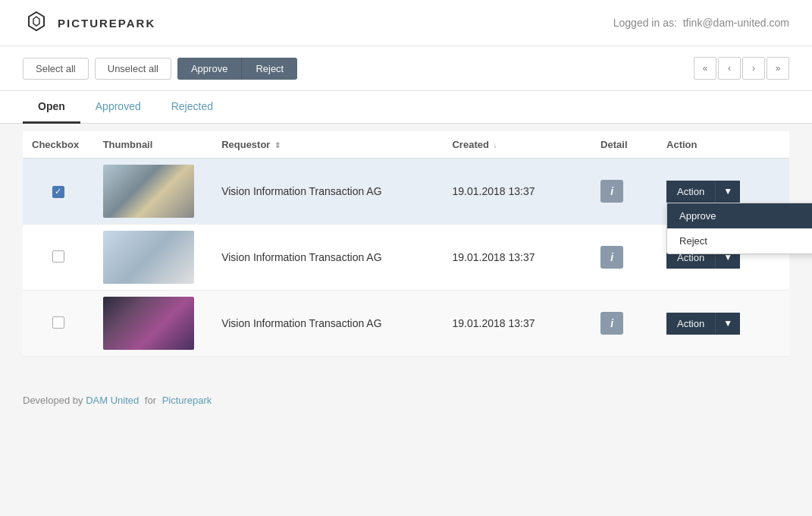  Describe the element at coordinates (741, 68) in the screenshot. I see `pagination: « ‹ › »` at that location.